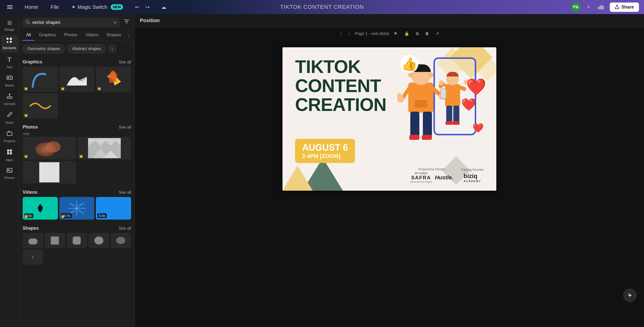 The width and height of the screenshot is (644, 327). Describe the element at coordinates (72, 23) in the screenshot. I see `search-input` at that location.